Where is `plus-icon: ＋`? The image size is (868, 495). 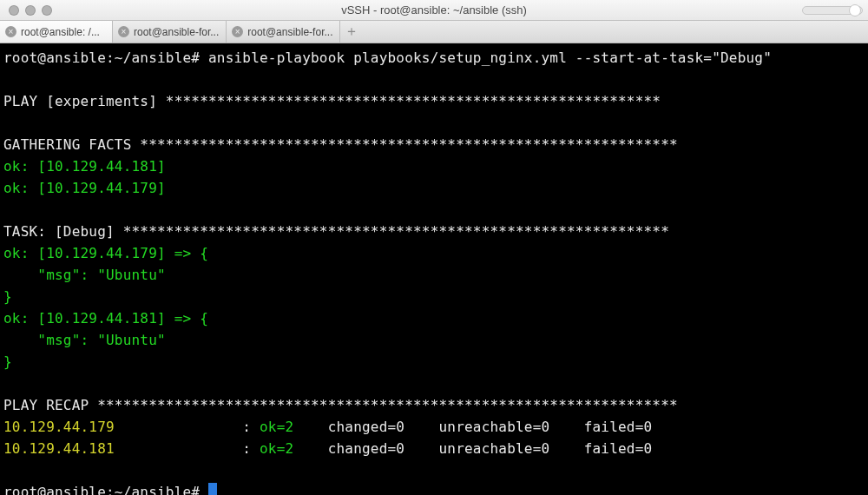 plus-icon: ＋ is located at coordinates (352, 31).